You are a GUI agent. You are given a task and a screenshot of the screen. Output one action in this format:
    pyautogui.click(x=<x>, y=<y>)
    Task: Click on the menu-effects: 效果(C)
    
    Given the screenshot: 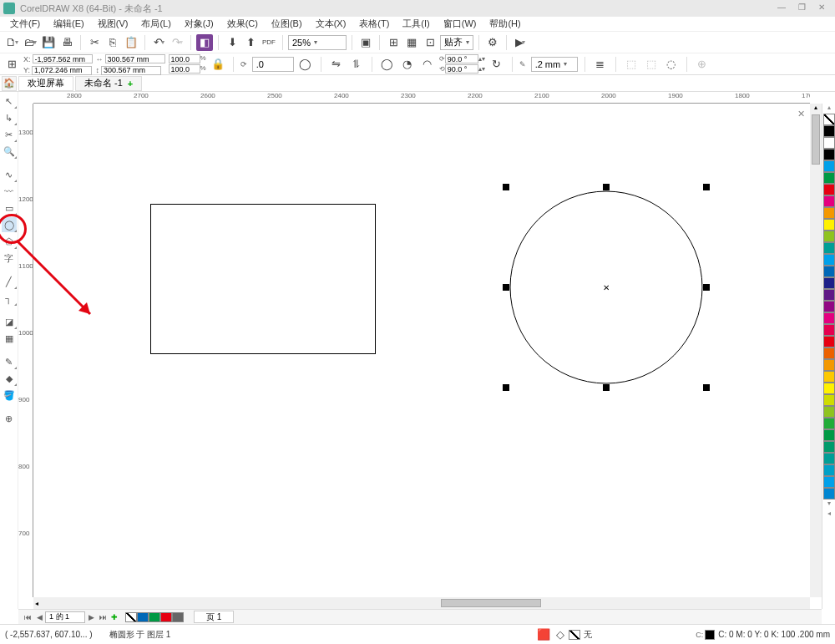 What is the action you would take?
    pyautogui.click(x=242, y=23)
    